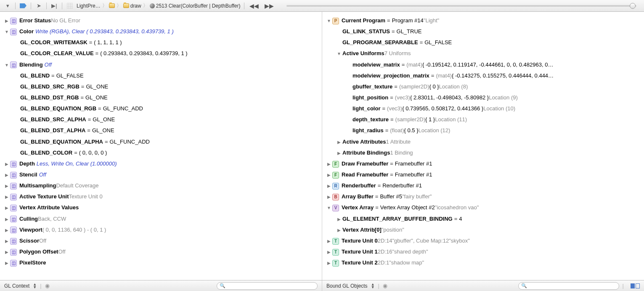  I want to click on row-uniform-mvp: modelview_projection_matrix=(mat4) { -0.…, so click(483, 76).